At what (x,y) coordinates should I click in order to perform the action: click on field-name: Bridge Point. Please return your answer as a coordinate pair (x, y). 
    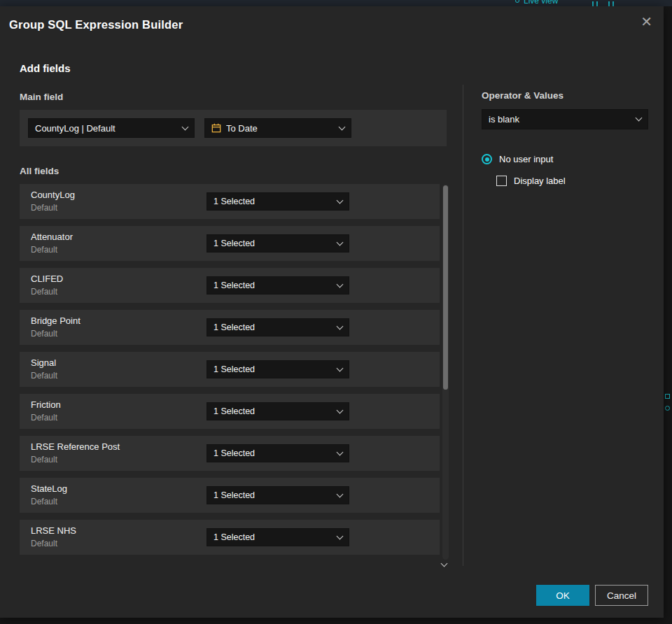
    Looking at the image, I should click on (56, 320).